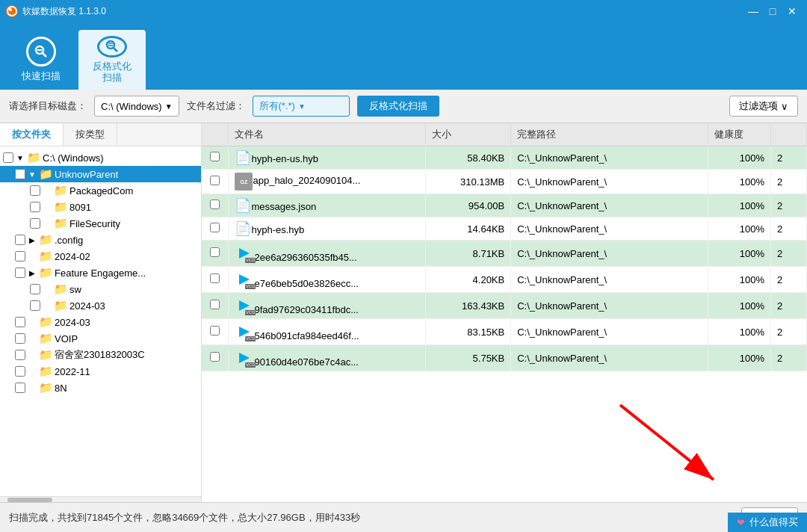 This screenshot has height=532, width=807. What do you see at coordinates (306, 284) in the screenshot?
I see `file-name-text: e7e6beb5d0e3826ecc...` at bounding box center [306, 284].